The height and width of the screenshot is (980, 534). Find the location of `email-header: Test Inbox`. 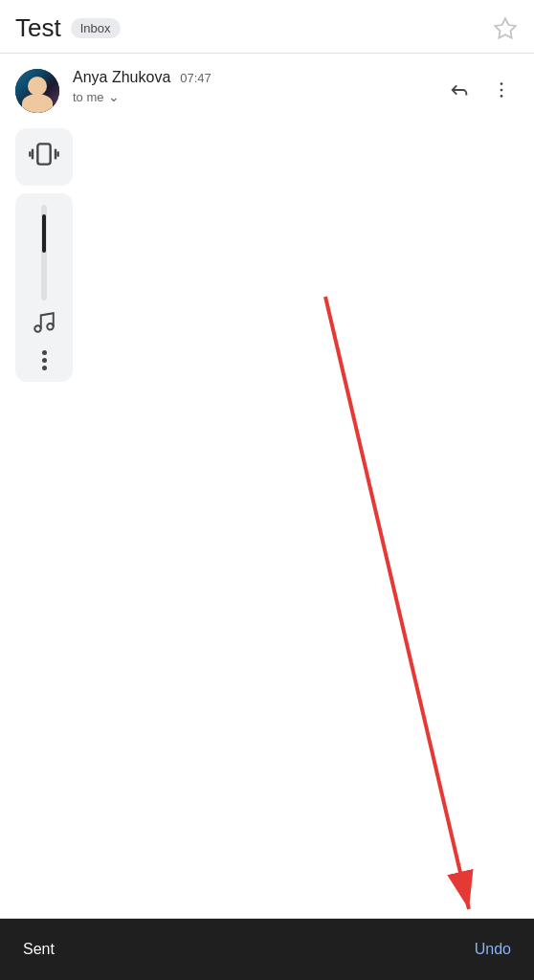

email-header: Test Inbox is located at coordinates (267, 27).